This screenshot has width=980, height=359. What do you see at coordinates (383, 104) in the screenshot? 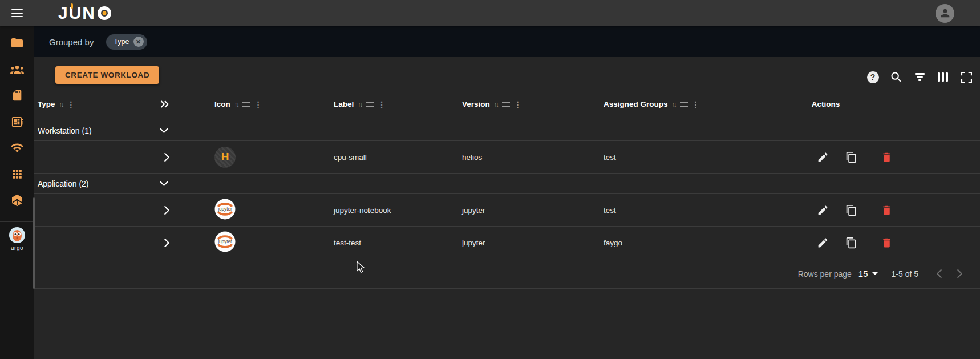
I see `column-header-label: Label ↑↓ ⋮` at bounding box center [383, 104].